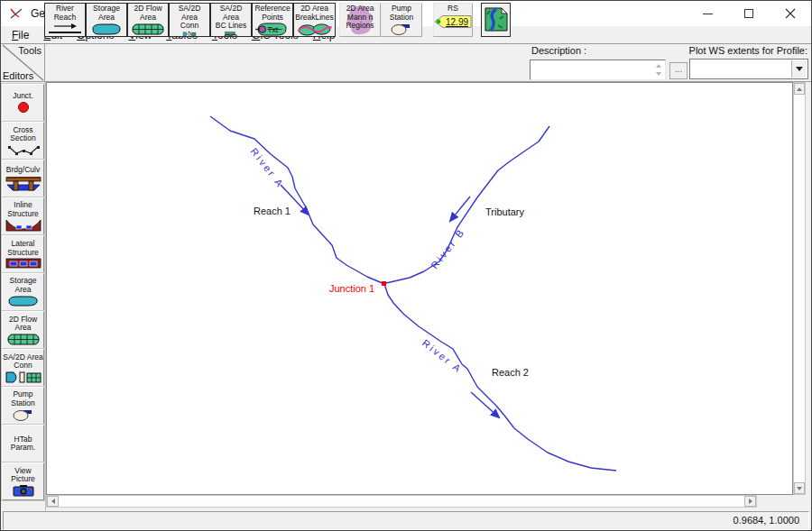 The image size is (812, 531). I want to click on sidebar-item-label: Junct., so click(23, 96).